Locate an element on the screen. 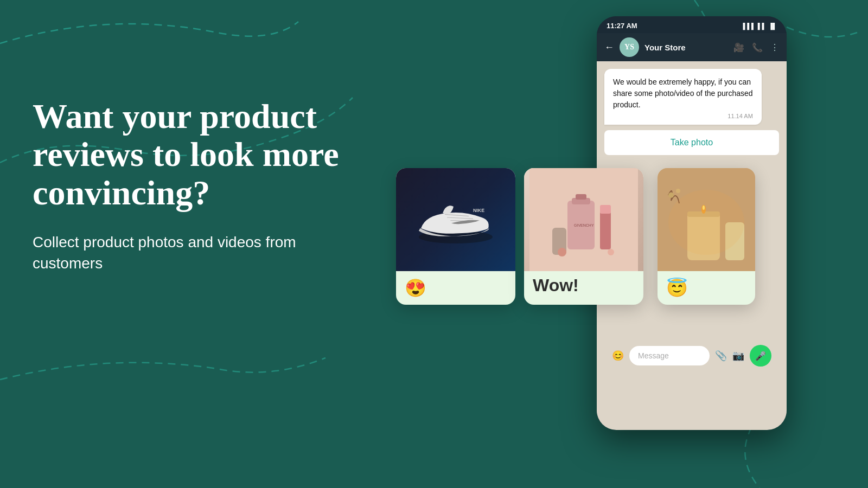  take-photo-label: Take photo is located at coordinates (692, 142).